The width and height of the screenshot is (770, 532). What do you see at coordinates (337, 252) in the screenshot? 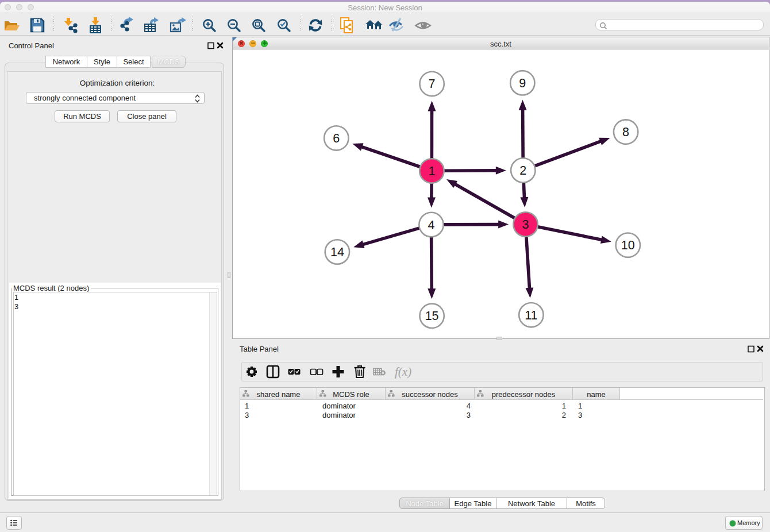
I see `svg-text: 14` at bounding box center [337, 252].